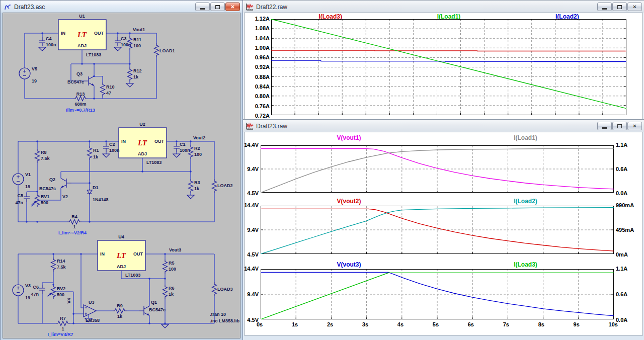 The height and width of the screenshot is (340, 644). I want to click on refdes: C1, so click(183, 144).